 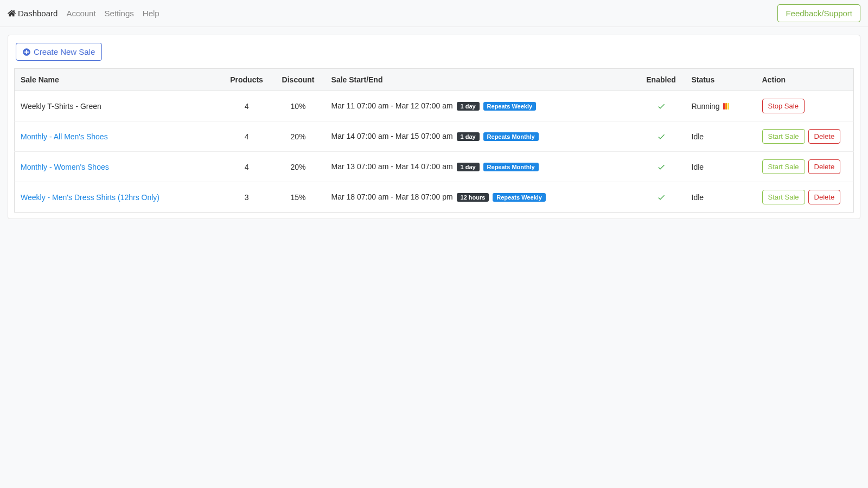 I want to click on cell-discount: 15%, so click(x=298, y=197).